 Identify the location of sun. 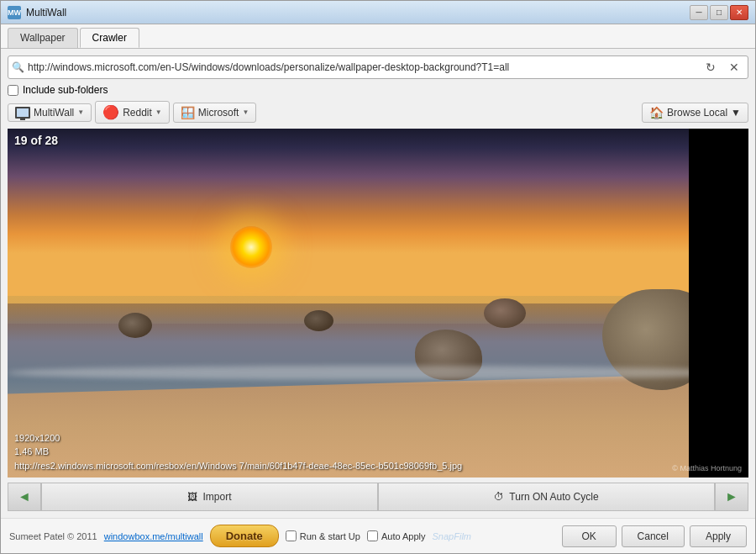
(251, 247).